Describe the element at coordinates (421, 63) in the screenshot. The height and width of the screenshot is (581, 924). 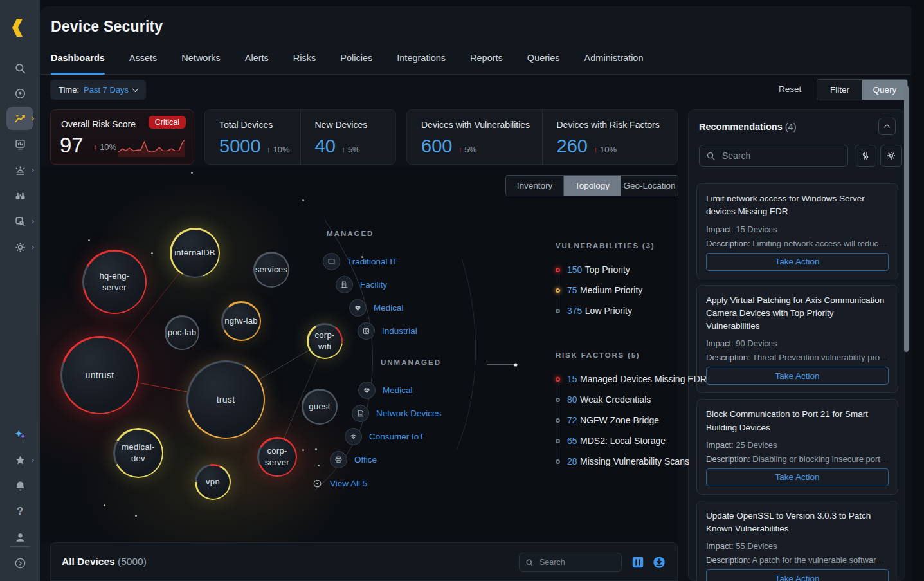
I see `tab-integrations: Integrations` at that location.